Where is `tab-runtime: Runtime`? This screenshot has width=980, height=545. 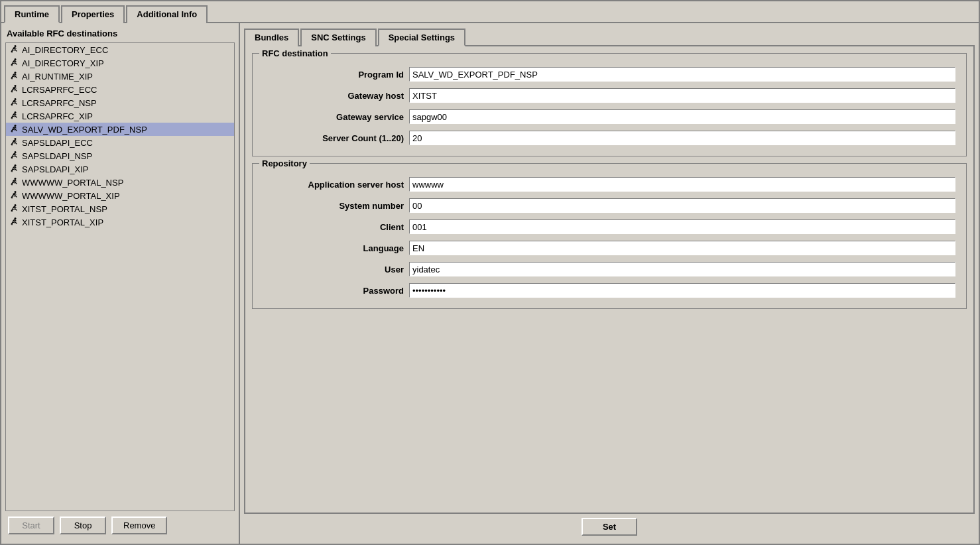 tab-runtime: Runtime is located at coordinates (32, 15).